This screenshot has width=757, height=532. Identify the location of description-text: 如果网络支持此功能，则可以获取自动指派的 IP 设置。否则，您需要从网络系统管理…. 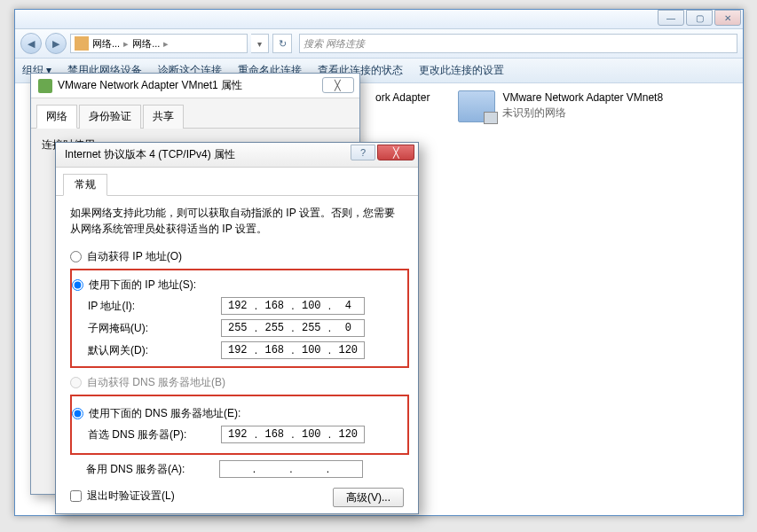
(237, 221).